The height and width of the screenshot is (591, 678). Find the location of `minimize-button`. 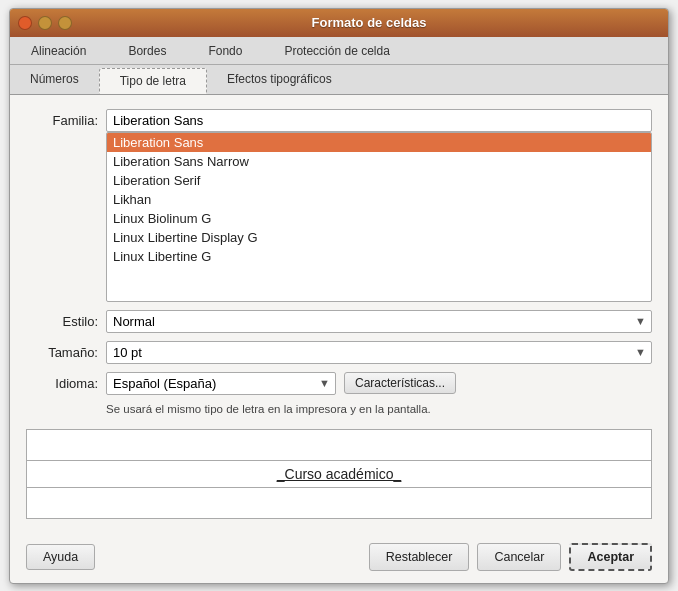

minimize-button is located at coordinates (45, 23).